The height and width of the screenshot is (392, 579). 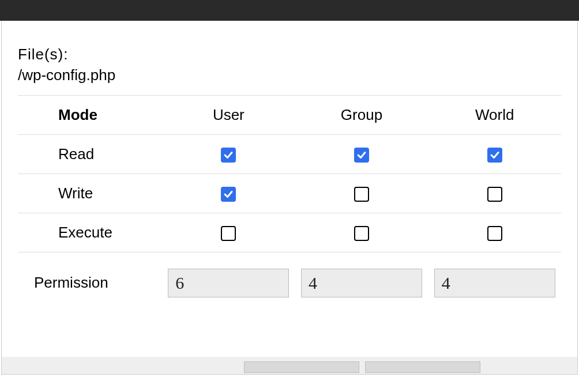 What do you see at coordinates (90, 154) in the screenshot?
I see `row-label-read: Read` at bounding box center [90, 154].